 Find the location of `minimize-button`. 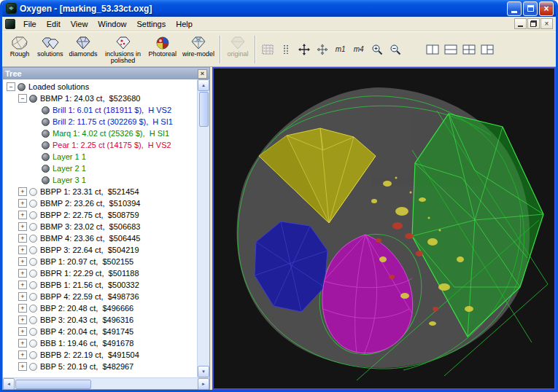

minimize-button is located at coordinates (514, 9).